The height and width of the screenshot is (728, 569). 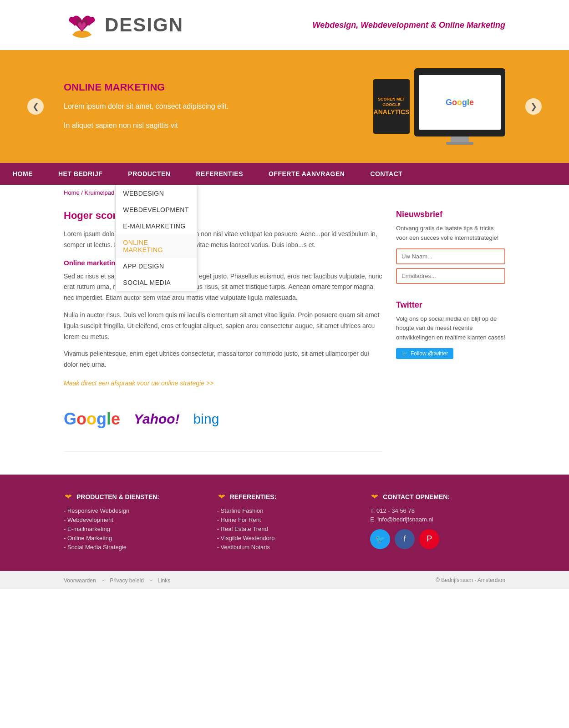 What do you see at coordinates (284, 580) in the screenshot?
I see `bottom-bar: Voorwaarden - Privacy beleid - Links © B…` at bounding box center [284, 580].